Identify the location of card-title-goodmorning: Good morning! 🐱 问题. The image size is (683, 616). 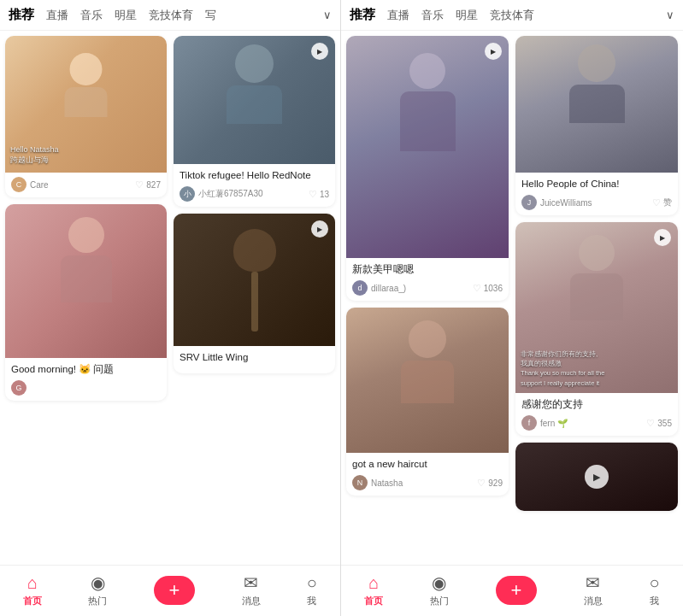
(85, 369).